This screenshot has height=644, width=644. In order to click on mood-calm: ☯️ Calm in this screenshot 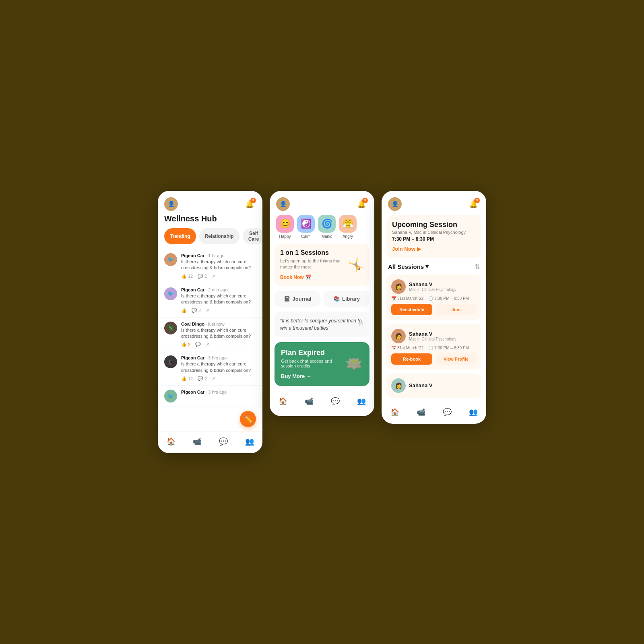, I will do `click(306, 227)`.